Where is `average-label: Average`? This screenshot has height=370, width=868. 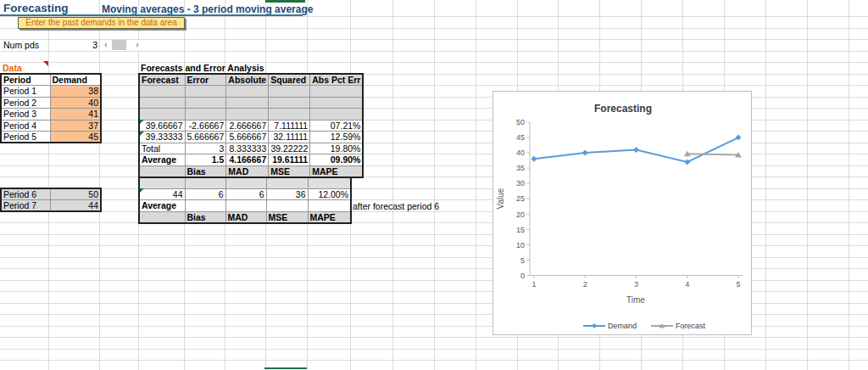
average-label: Average is located at coordinates (162, 160).